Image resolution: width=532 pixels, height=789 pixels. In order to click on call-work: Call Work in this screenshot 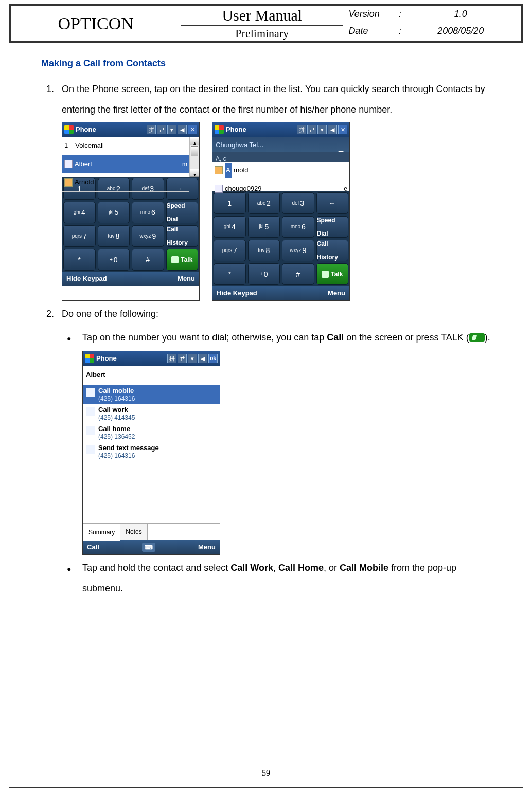, I will do `click(252, 568)`.